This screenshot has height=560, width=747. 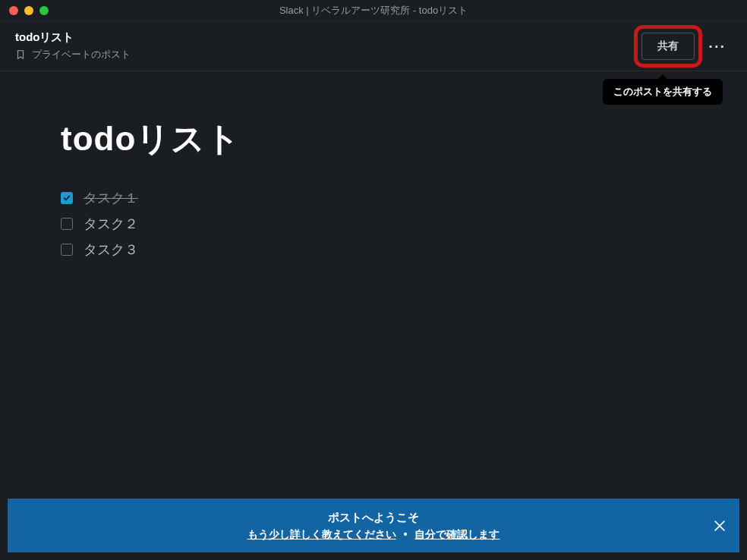 What do you see at coordinates (686, 46) in the screenshot?
I see `header-actions: 共有 ···` at bounding box center [686, 46].